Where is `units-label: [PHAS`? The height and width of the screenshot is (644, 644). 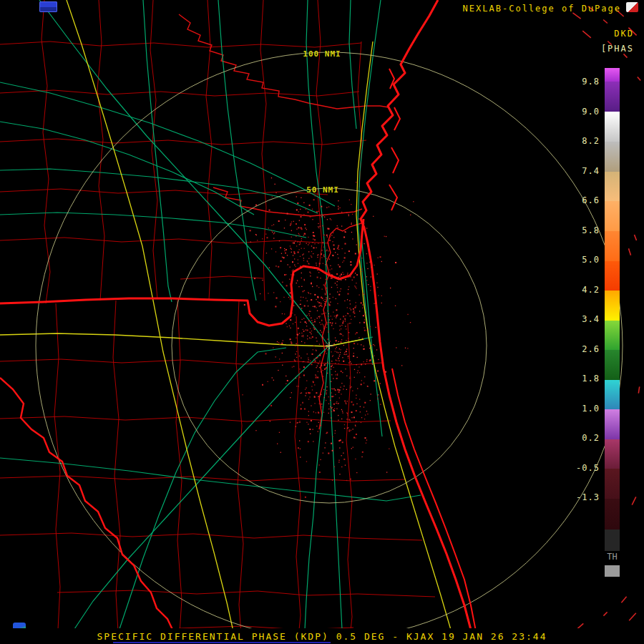 units-label: [PHAS is located at coordinates (618, 49).